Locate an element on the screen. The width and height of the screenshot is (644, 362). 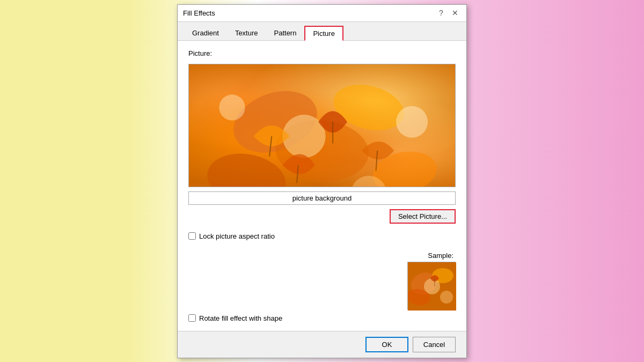
help-button: ? is located at coordinates (441, 13).